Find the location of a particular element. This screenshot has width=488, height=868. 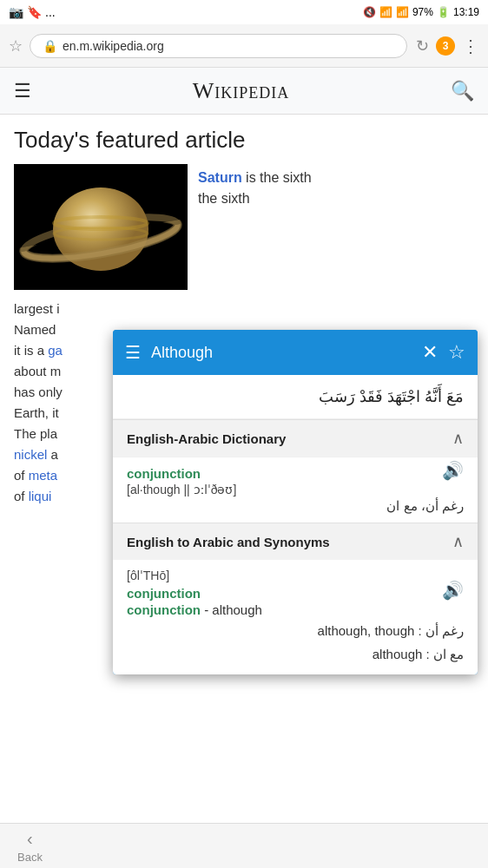

refresh-icon: ↻ is located at coordinates (422, 46).